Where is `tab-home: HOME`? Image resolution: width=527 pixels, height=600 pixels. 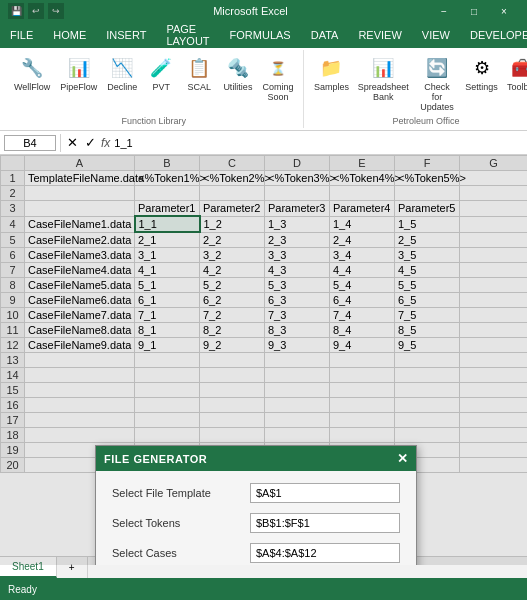
tab-home: HOME is located at coordinates (70, 35).